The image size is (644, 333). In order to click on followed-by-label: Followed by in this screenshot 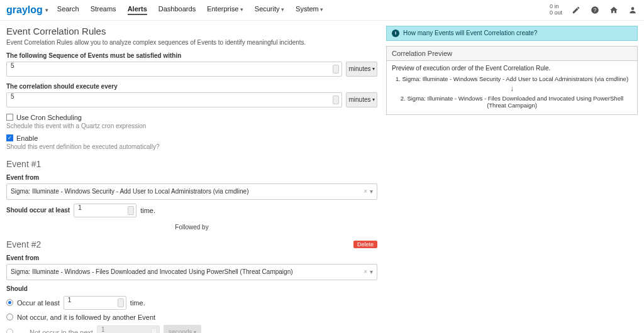, I will do `click(192, 227)`.